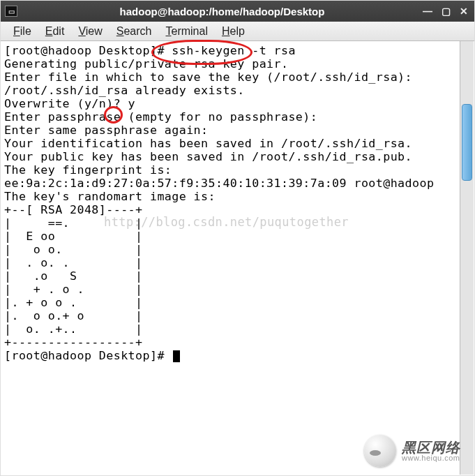 Image resolution: width=475 pixels, height=476 pixels. Describe the element at coordinates (208, 143) in the screenshot. I see `term-line: Your identification has been saved in /r…` at that location.